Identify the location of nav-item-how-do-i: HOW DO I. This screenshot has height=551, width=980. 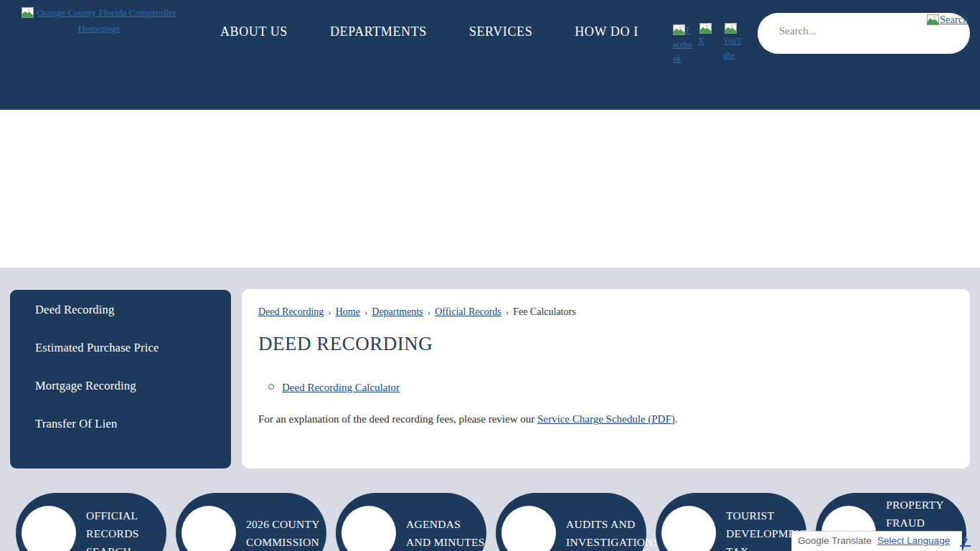
(606, 32).